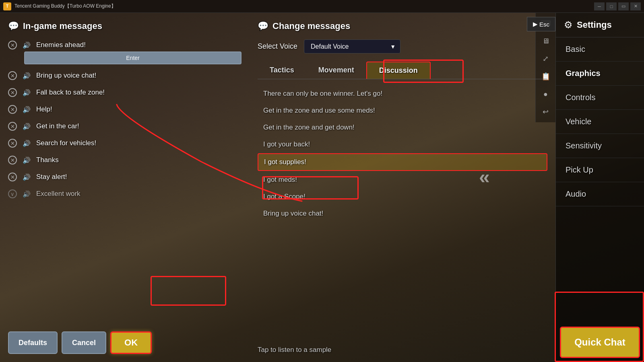 The image size is (644, 362). Describe the element at coordinates (600, 187) in the screenshot. I see `right-sidebar: ⚙ Settings Basic Graphics Controls Vehic…` at that location.